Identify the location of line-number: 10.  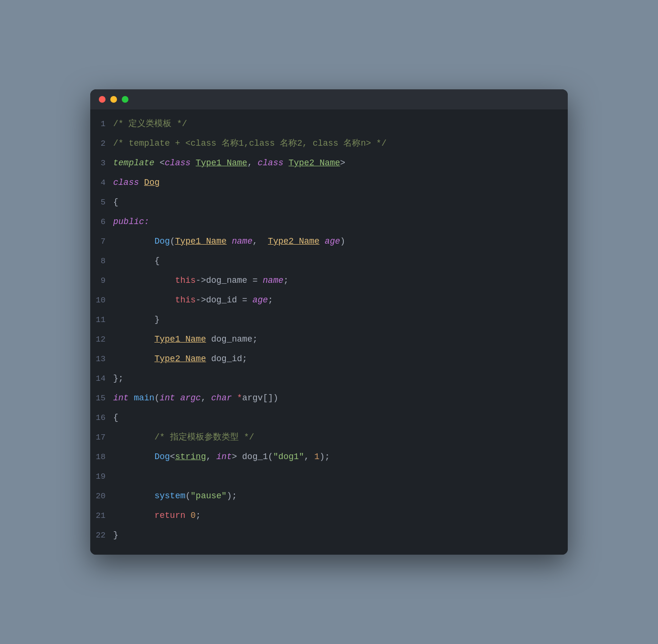
(102, 301).